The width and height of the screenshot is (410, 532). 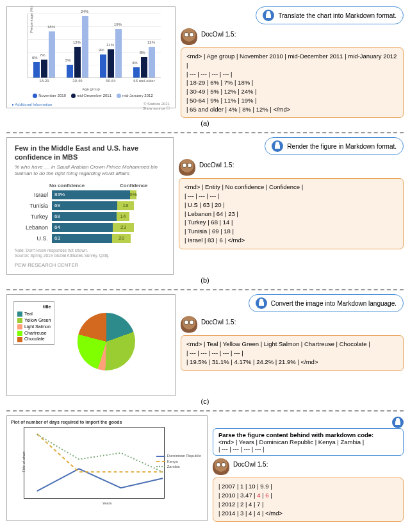 What do you see at coordinates (342, 146) in the screenshot?
I see `user-prompt-text: Render the figure in Markdown format.` at bounding box center [342, 146].